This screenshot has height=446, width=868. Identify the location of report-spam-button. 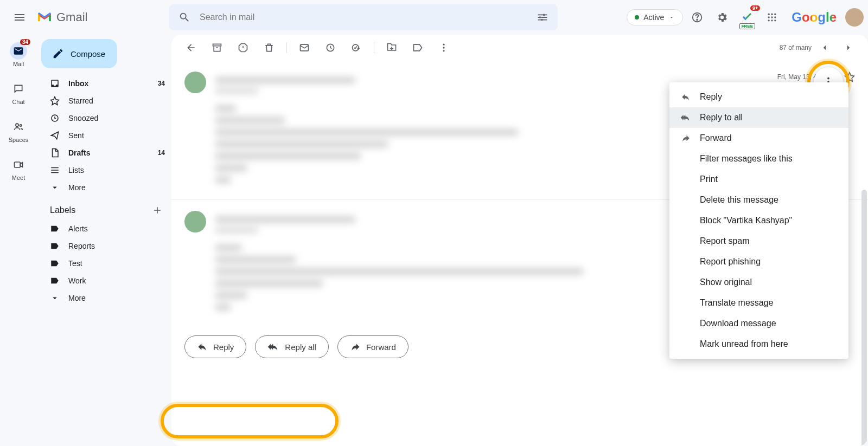
(243, 48).